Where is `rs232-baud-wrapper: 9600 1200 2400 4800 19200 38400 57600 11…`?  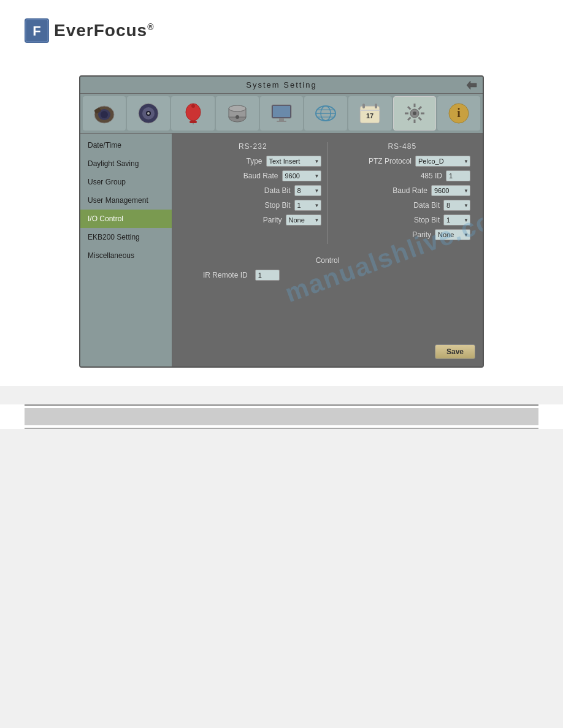 rs232-baud-wrapper: 9600 1200 2400 4800 19200 38400 57600 11… is located at coordinates (302, 176).